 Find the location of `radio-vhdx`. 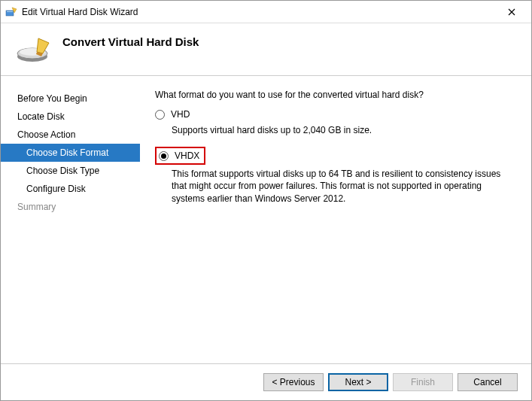

radio-vhdx is located at coordinates (164, 156).